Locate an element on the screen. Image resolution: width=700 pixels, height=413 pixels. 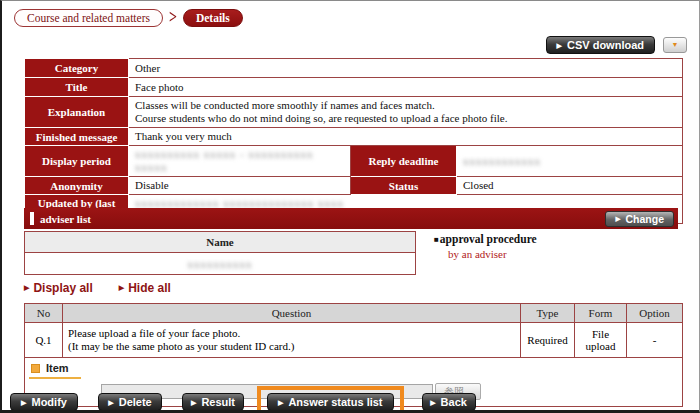
hide-all-label: Hide all is located at coordinates (150, 288).